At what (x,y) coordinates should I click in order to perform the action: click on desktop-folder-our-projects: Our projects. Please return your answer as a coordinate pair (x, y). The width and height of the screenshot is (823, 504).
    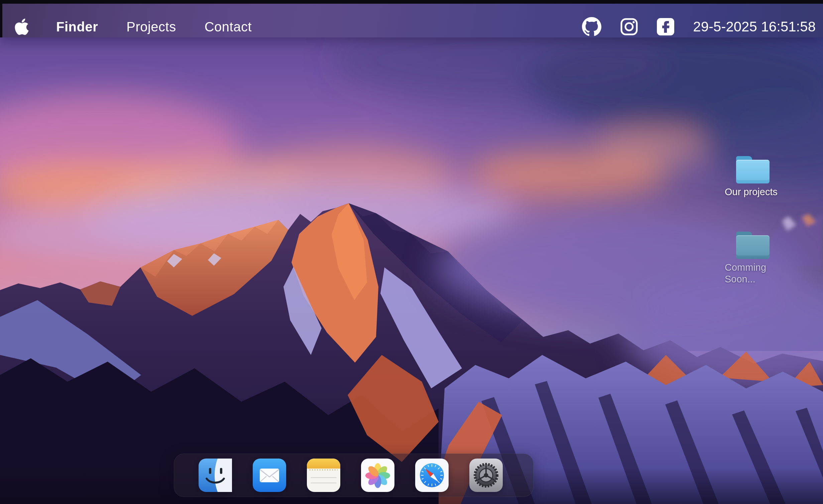
    Looking at the image, I should click on (753, 177).